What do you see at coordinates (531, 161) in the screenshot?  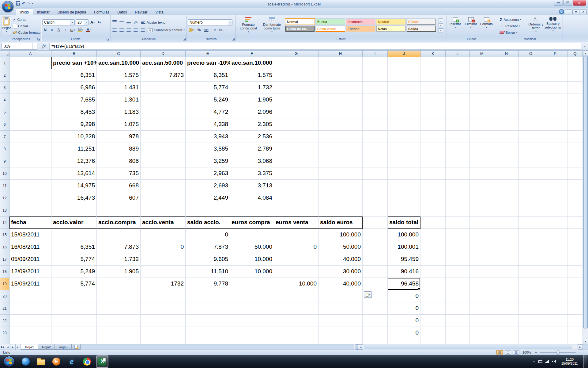 I see `cell-O9` at bounding box center [531, 161].